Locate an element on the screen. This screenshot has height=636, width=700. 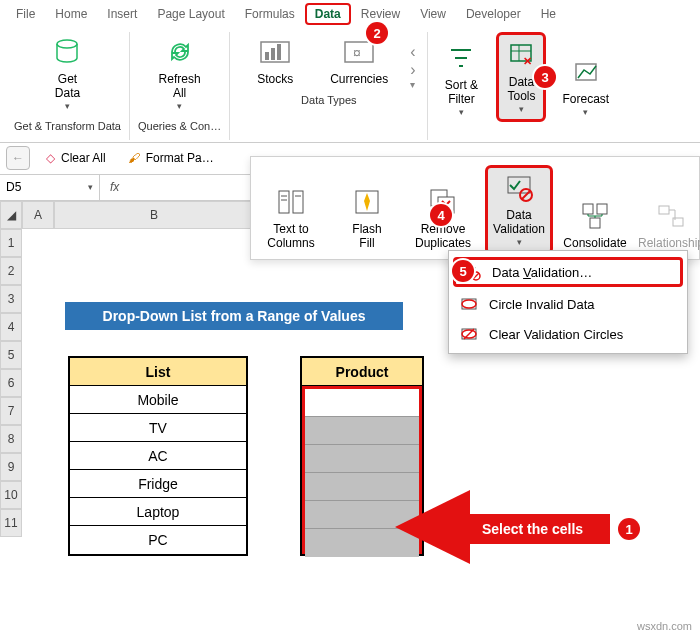
relationship-label: Relationship is located at coordinates (669, 243).